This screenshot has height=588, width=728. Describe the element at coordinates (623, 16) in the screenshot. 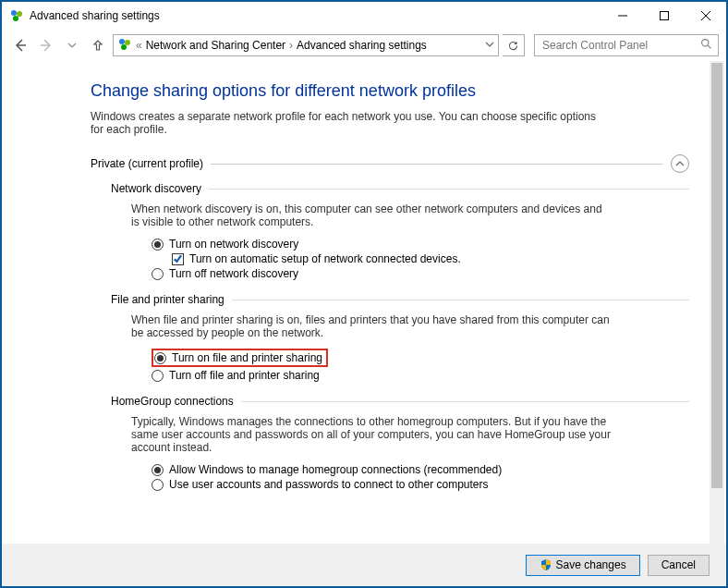

I see `minimize-button` at that location.